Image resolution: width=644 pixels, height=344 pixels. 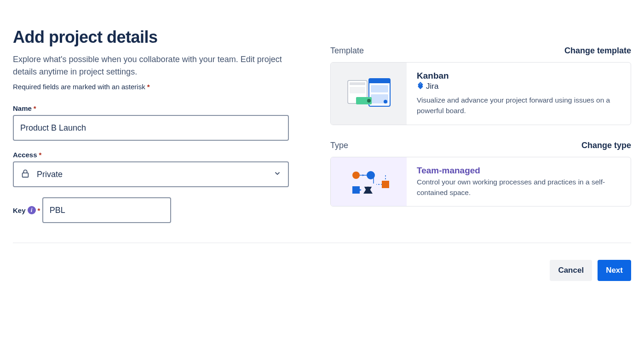 What do you see at coordinates (25, 174) in the screenshot?
I see `lock-icon` at bounding box center [25, 174].